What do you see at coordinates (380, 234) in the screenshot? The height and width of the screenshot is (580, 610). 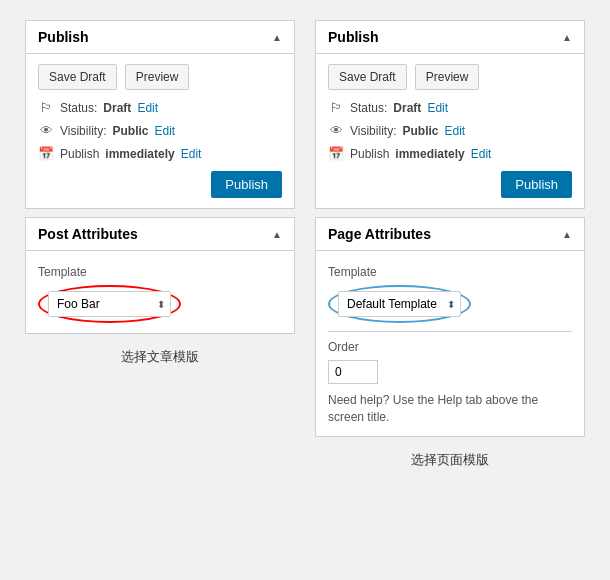 I see `right-attributes-title: Page Attributes` at bounding box center [380, 234].